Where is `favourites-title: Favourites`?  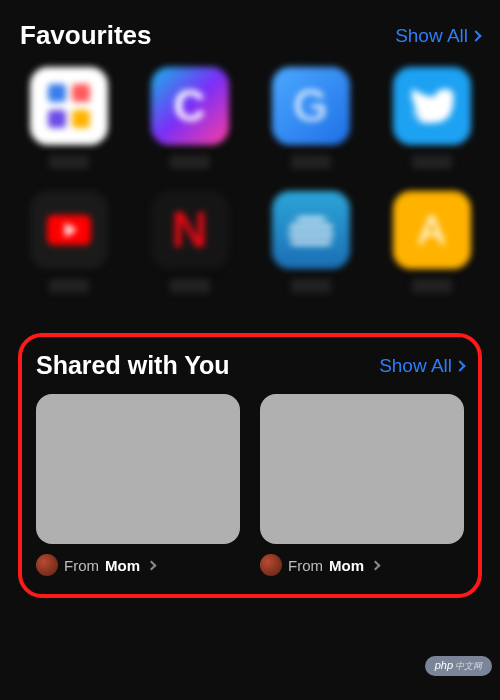
favourites-title: Favourites is located at coordinates (86, 36).